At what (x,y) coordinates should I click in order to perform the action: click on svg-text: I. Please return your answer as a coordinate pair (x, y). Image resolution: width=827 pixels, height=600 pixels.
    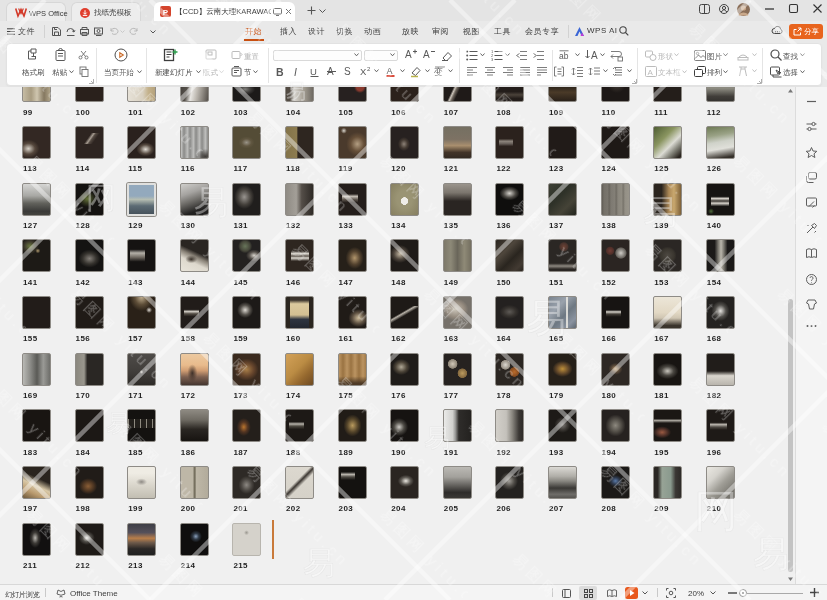
    Looking at the image, I should click on (296, 72).